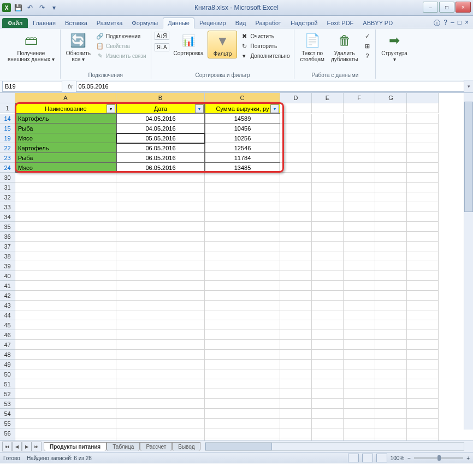  I want to click on external-data-button: 🗃 Получение внешних данных ▾, so click(31, 47).